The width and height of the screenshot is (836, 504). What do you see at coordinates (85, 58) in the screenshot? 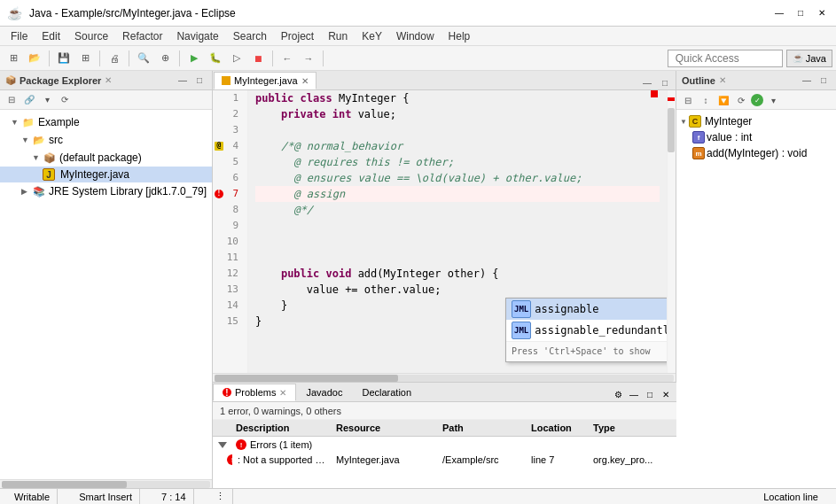
I see `save-all-button: ⊞` at bounding box center [85, 58].